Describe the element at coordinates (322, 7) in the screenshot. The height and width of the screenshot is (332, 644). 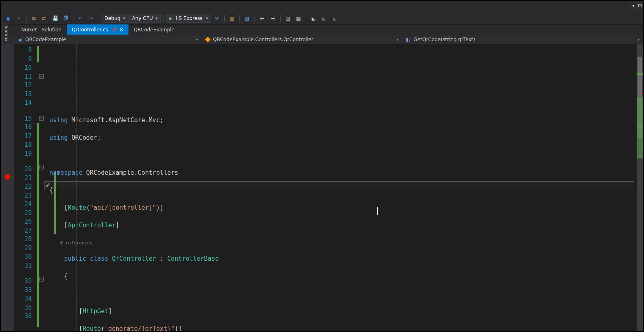
I see `titlebar` at that location.